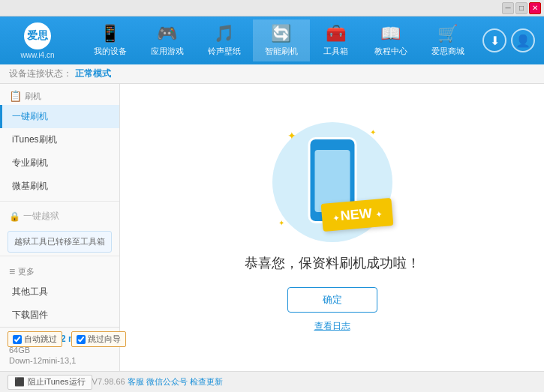 This screenshot has height=392, width=544. I want to click on nav-item-smart-flash: 🔄 智能刷机, so click(281, 40).